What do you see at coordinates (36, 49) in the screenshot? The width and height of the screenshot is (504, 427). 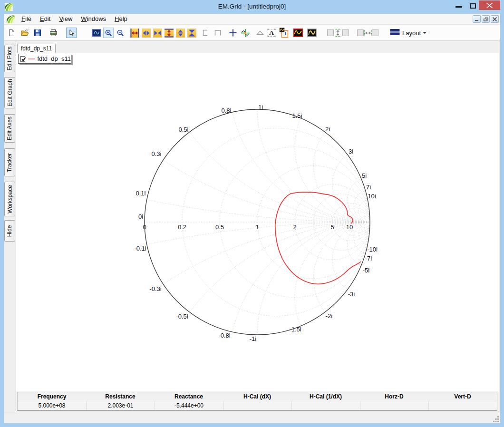 I see `tab-fdtd_dp_s11: fdtd_dp_s11` at bounding box center [36, 49].